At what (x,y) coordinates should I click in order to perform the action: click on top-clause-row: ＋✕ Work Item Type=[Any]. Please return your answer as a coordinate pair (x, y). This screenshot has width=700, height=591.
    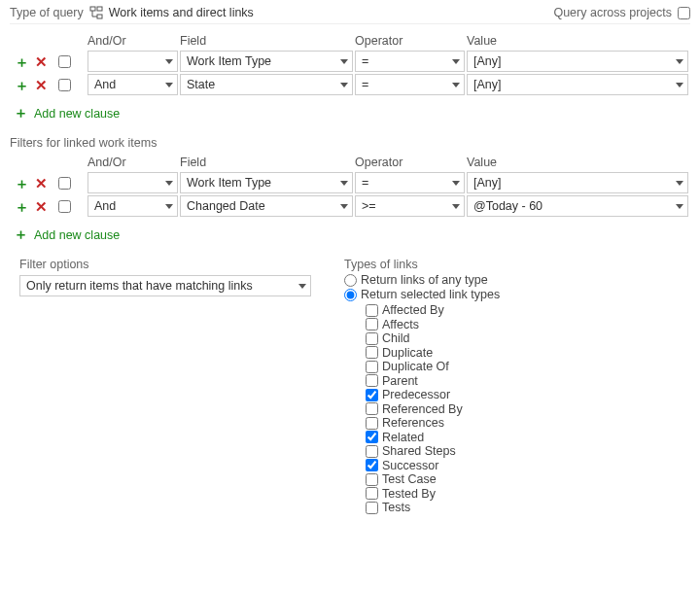
    Looking at the image, I should click on (350, 61).